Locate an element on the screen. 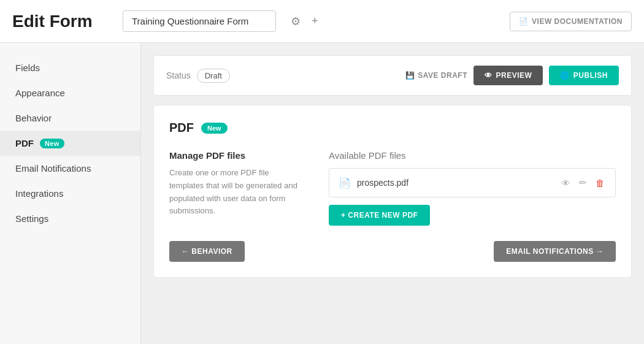 The height and width of the screenshot is (344, 644). forward-email-notifications-button: EMAIL NOTIFICATIONS → is located at coordinates (554, 251).